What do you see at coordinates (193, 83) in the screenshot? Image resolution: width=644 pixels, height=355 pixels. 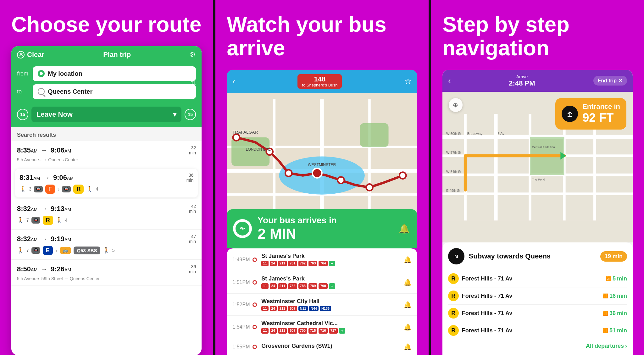 I see `swap-button: ⇅` at bounding box center [193, 83].